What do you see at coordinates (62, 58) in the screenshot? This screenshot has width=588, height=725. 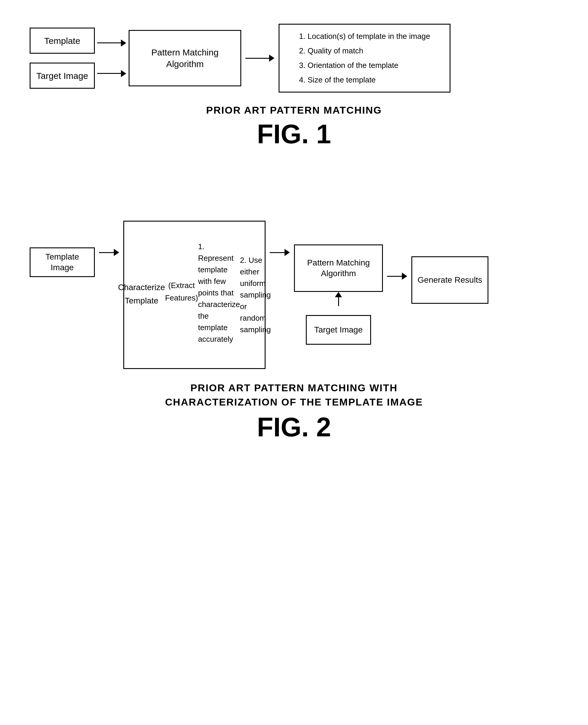 I see `fig1-inputs: Template Target Image` at bounding box center [62, 58].